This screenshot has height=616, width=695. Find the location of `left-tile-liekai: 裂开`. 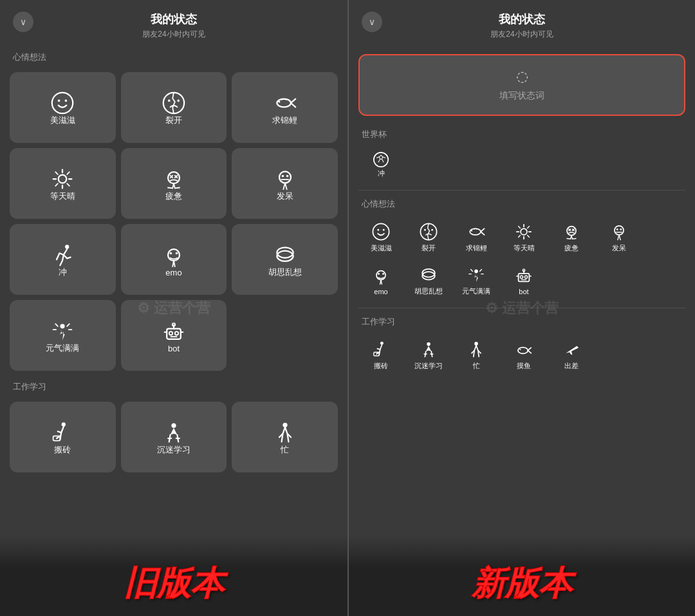

left-tile-liekai: 裂开 is located at coordinates (174, 107).